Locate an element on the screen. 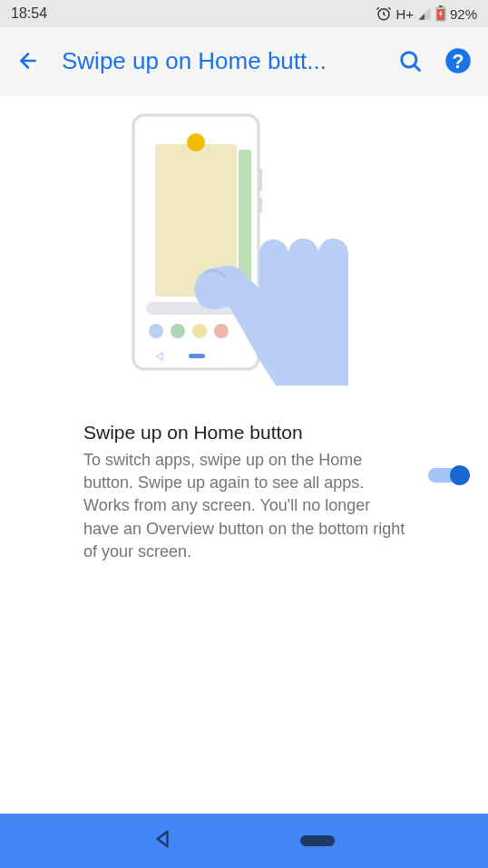  setting-text: Swipe up on Home button To switch apps, … is located at coordinates (247, 493).